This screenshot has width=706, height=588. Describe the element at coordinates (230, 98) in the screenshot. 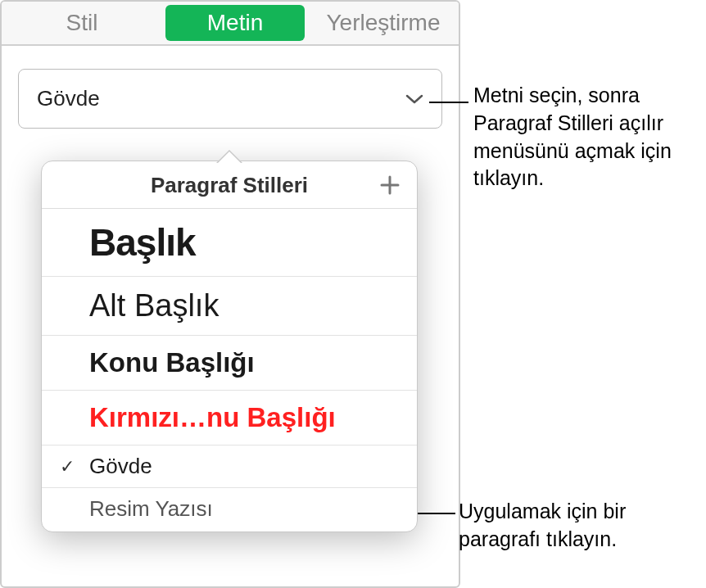

I see `paragraph-style-dropdown: Gövde` at that location.